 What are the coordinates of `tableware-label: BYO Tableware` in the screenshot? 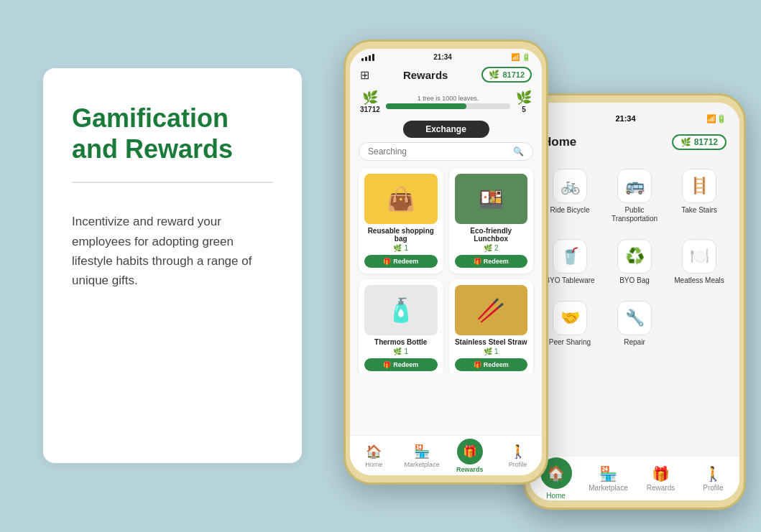 It's located at (569, 281).